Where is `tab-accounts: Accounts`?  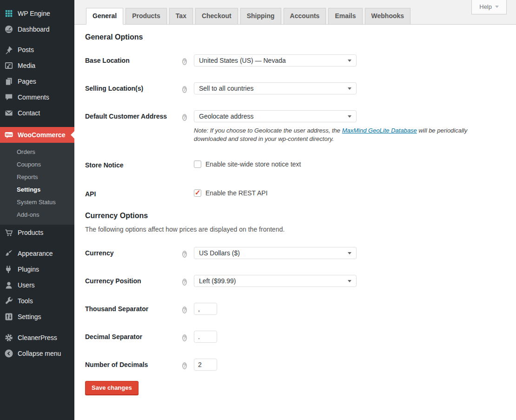 tab-accounts: Accounts is located at coordinates (305, 16).